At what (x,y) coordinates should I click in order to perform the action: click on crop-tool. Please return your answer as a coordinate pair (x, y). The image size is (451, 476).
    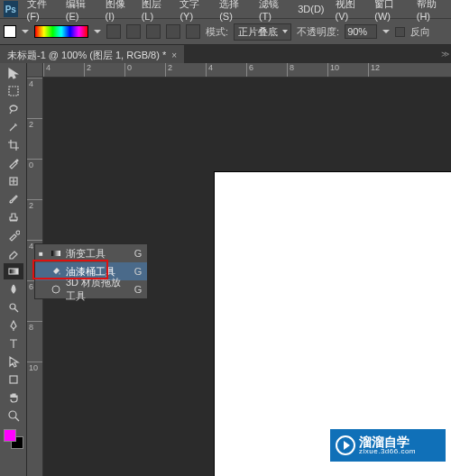
    Looking at the image, I should click on (14, 145).